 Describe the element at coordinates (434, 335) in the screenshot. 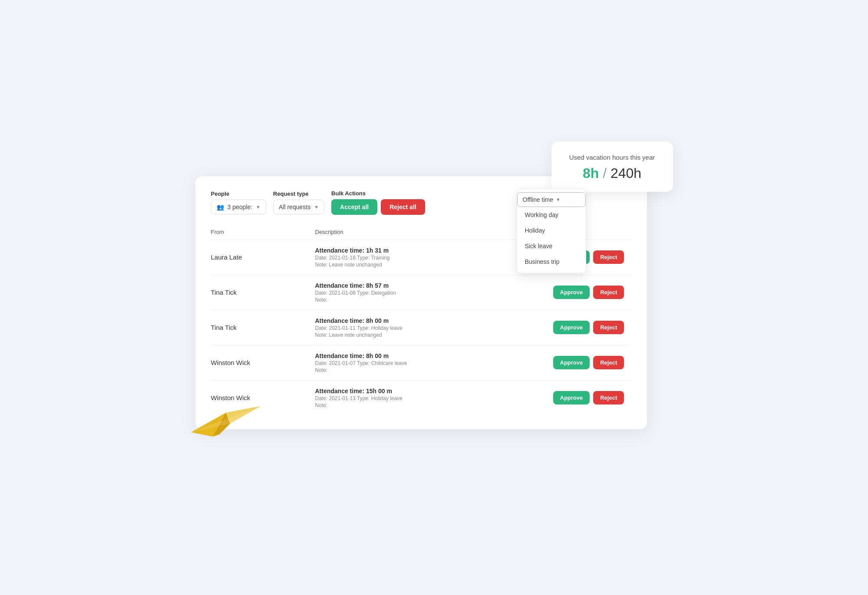

I see `desc-line2-2: Note: Leave note unchanged` at that location.